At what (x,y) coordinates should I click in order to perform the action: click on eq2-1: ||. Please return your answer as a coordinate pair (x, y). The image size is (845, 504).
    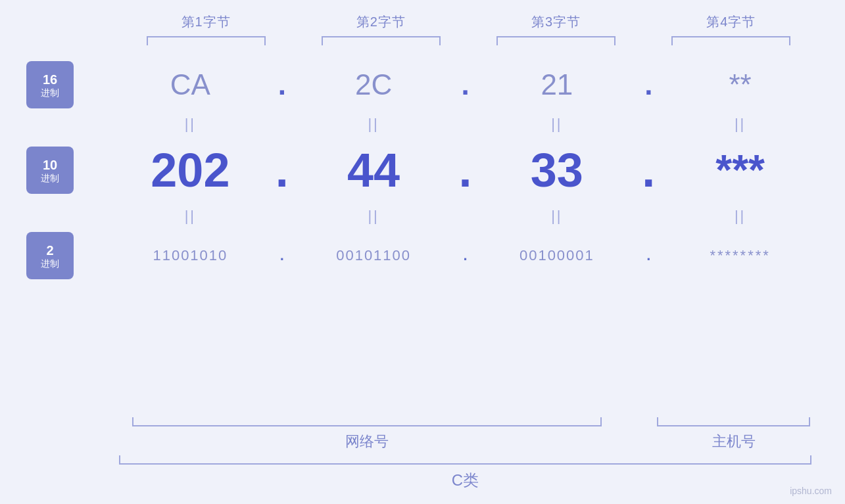
    Looking at the image, I should click on (191, 216).